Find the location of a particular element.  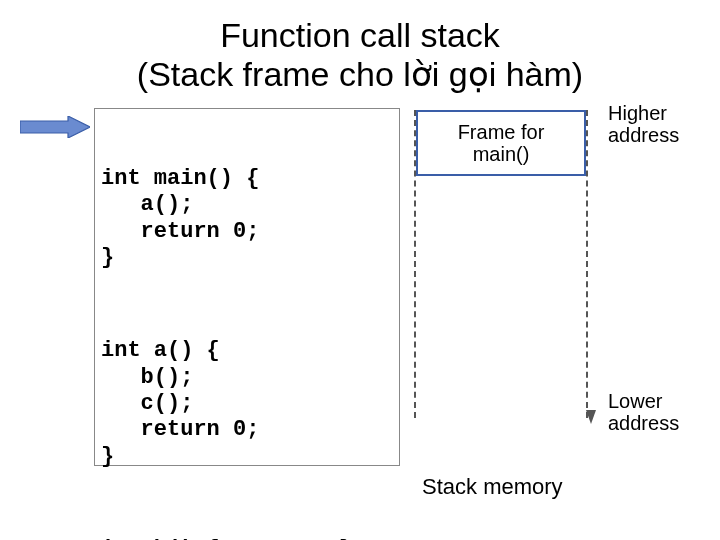

current-frame-arrow is located at coordinates (55, 127).